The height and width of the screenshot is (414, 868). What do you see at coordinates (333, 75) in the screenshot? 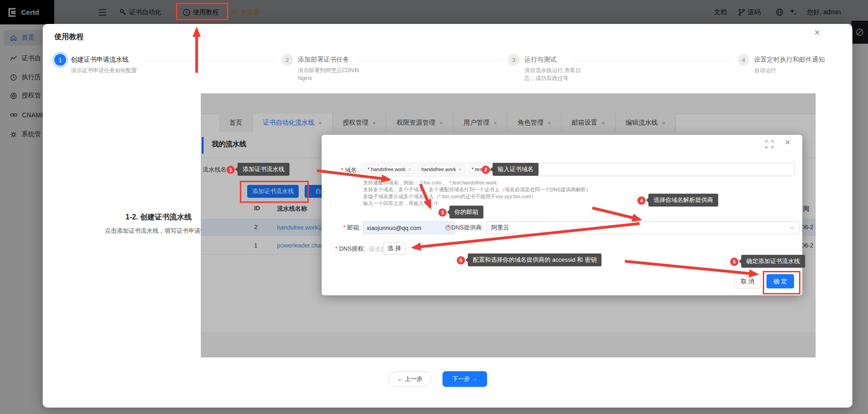
I see `step-desc: 演示部署到阿里云CDN和Nginx` at bounding box center [333, 75].